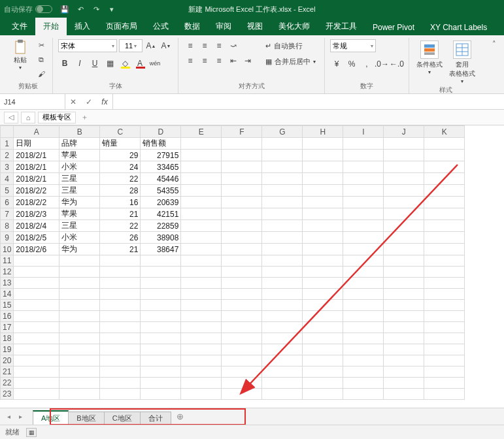 The width and height of the screenshot is (504, 439). What do you see at coordinates (37, 383) in the screenshot?
I see `cell-A22` at bounding box center [37, 383].